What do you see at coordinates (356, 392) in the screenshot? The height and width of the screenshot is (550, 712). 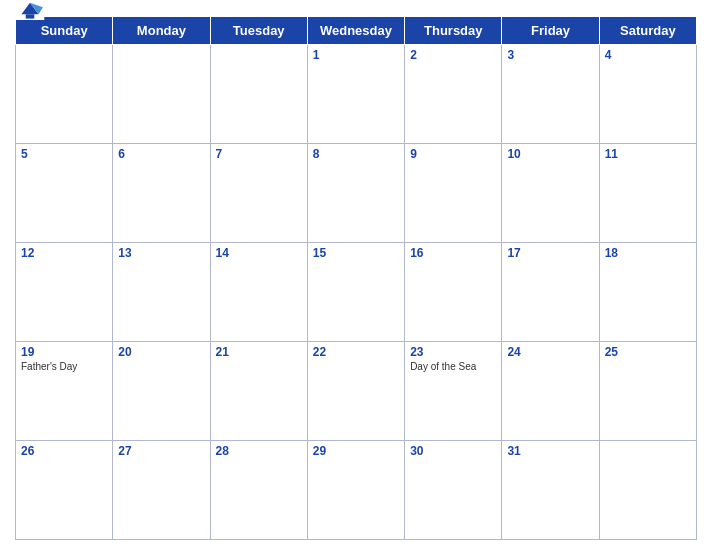 I see `day-cell: 22` at bounding box center [356, 392].